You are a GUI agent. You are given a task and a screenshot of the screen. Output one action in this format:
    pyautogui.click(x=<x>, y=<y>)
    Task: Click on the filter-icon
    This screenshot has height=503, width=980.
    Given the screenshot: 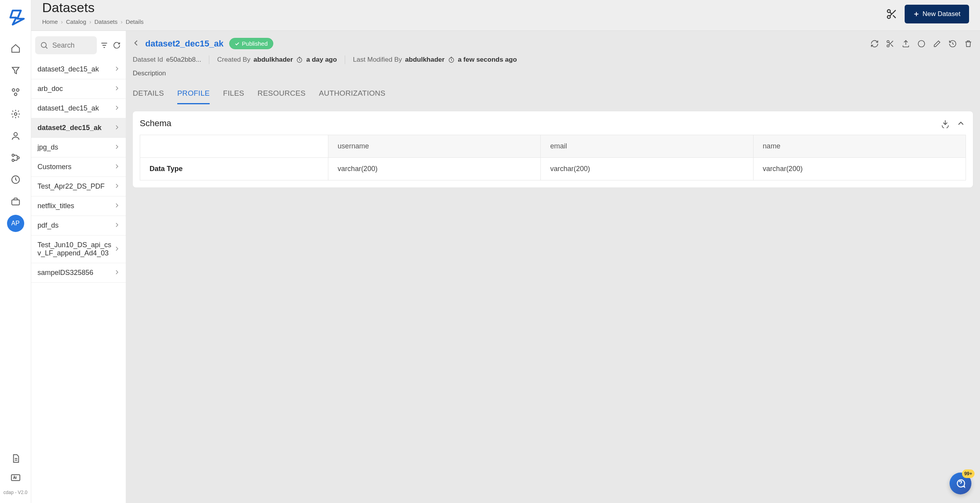 What is the action you would take?
    pyautogui.click(x=104, y=45)
    